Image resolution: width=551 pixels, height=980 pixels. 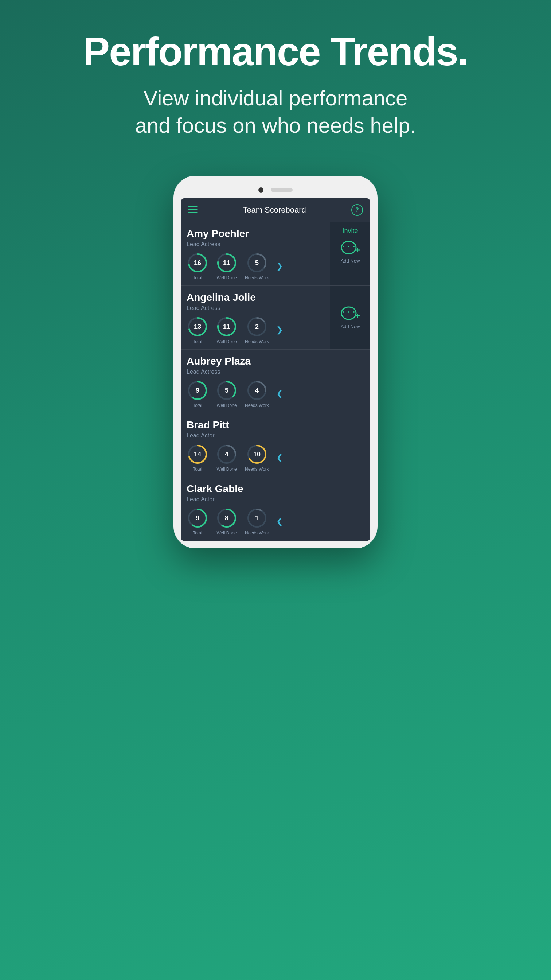 What do you see at coordinates (350, 251) in the screenshot?
I see `add-new-button-amy: Add New` at bounding box center [350, 251].